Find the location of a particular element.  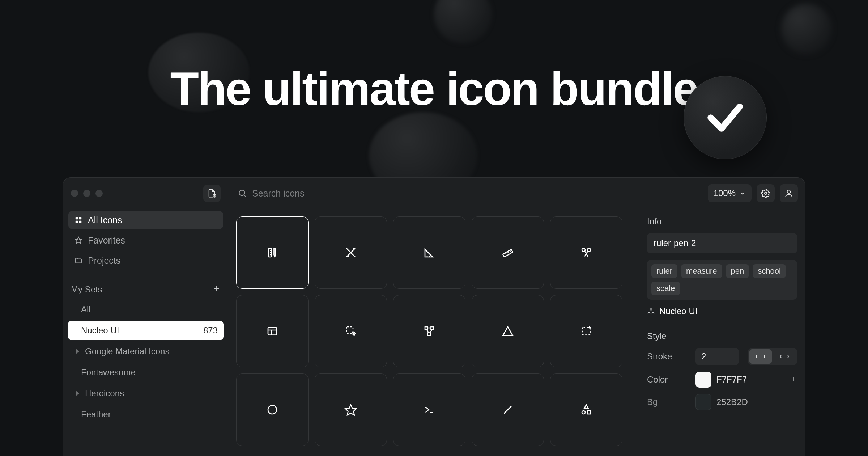

icon-tile-ruler-triangle is located at coordinates (429, 253).